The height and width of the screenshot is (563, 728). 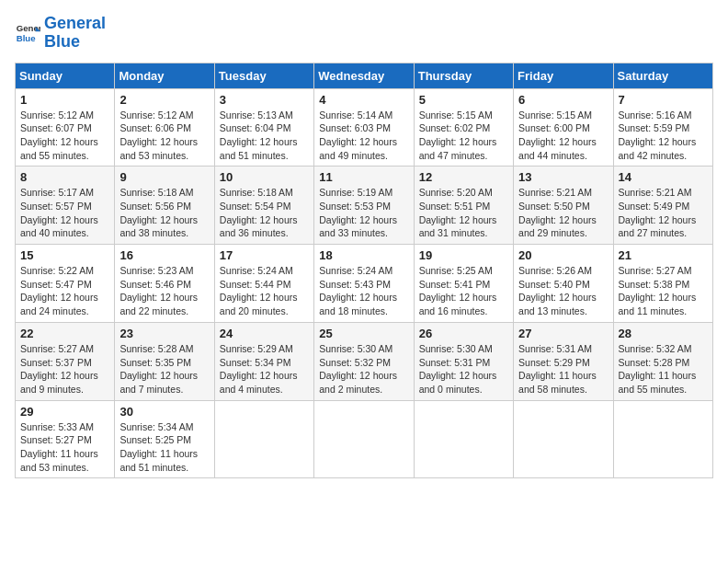 I want to click on day-info: Sunrise: 5:24 AM Sunset: 5:44 PM Dayligh…, so click(x=265, y=291).